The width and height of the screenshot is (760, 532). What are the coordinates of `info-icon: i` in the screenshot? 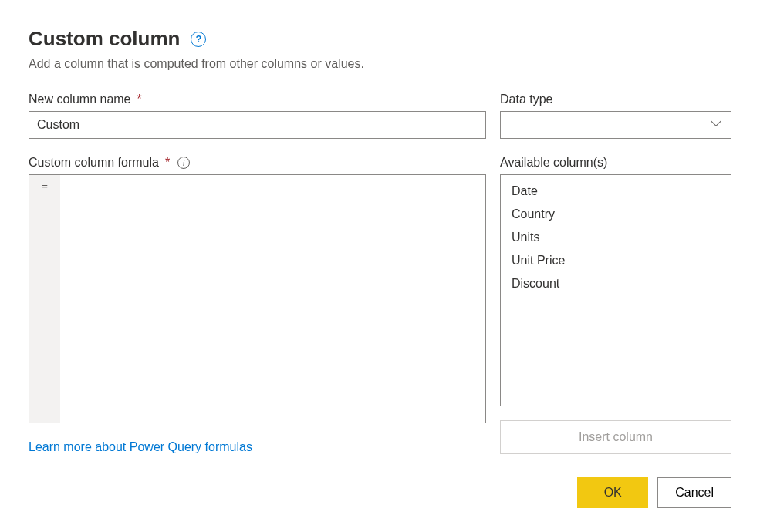 It's located at (184, 163).